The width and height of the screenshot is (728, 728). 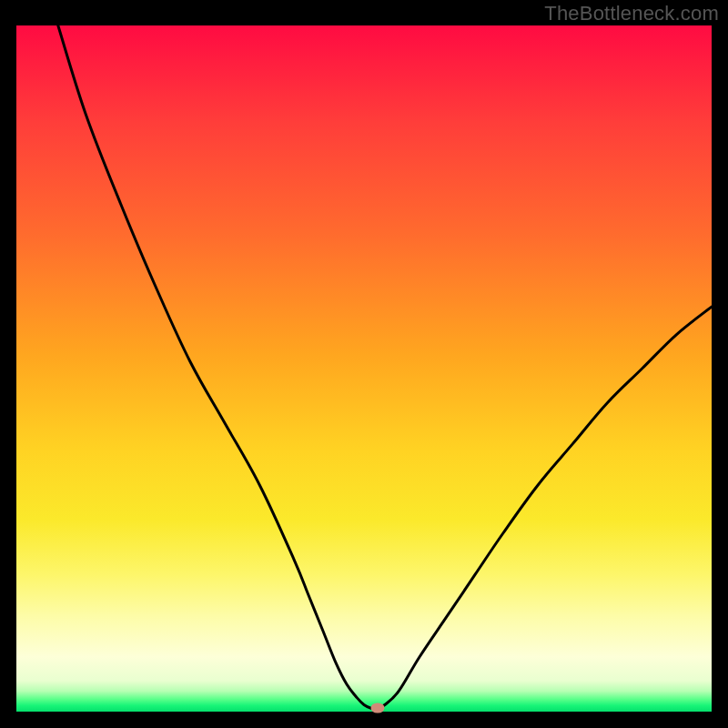 I want to click on watermark-text: TheBottleneck.com, so click(x=632, y=14).